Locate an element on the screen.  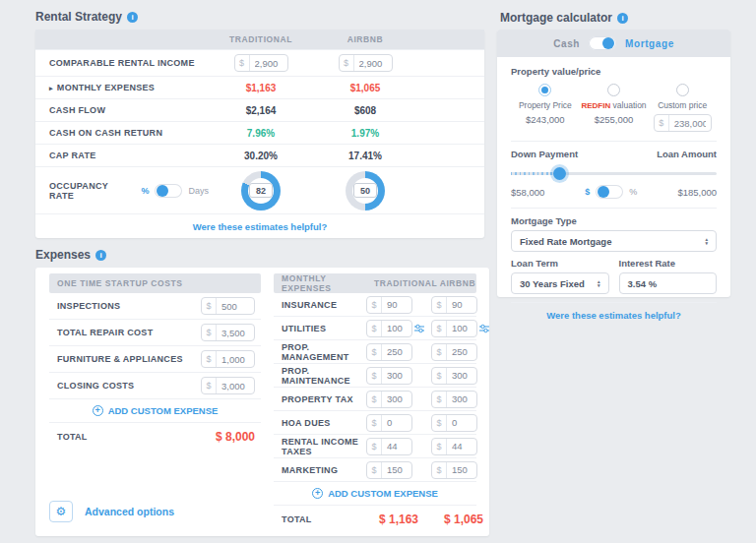
occupancy-unit-percent: % is located at coordinates (145, 191).